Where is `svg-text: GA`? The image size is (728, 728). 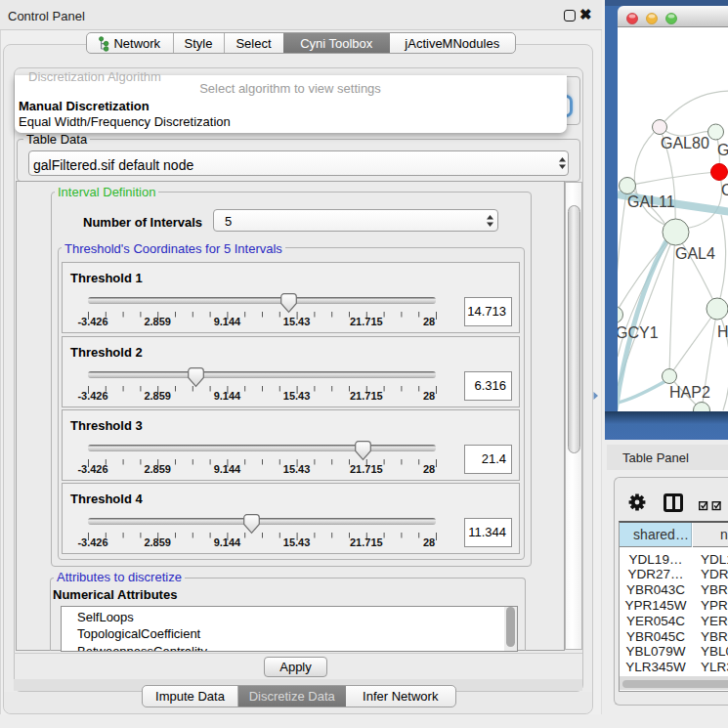 svg-text: GA is located at coordinates (723, 150).